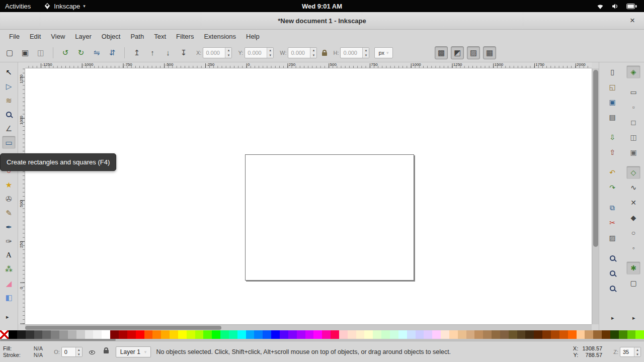 Image resolution: width=644 pixels, height=362 pixels. I want to click on snap-bbox-centers-toggle: ▣, so click(633, 152).